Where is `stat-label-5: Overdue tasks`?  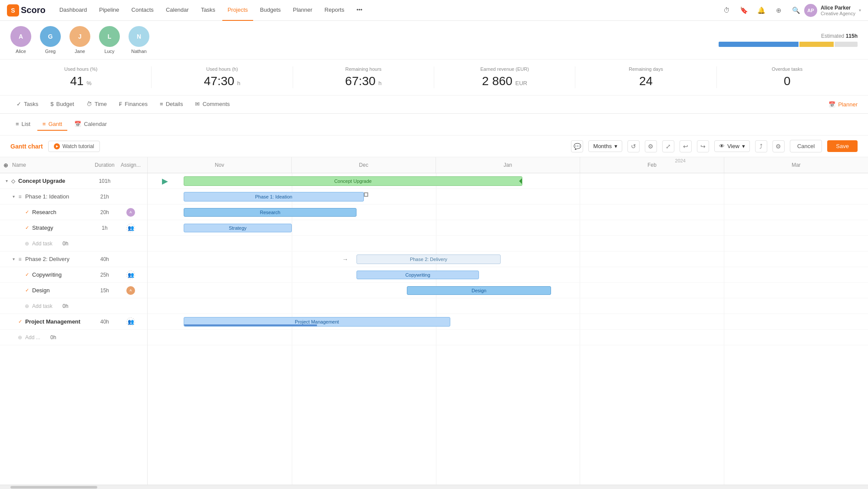 stat-label-5: Overdue tasks is located at coordinates (787, 69).